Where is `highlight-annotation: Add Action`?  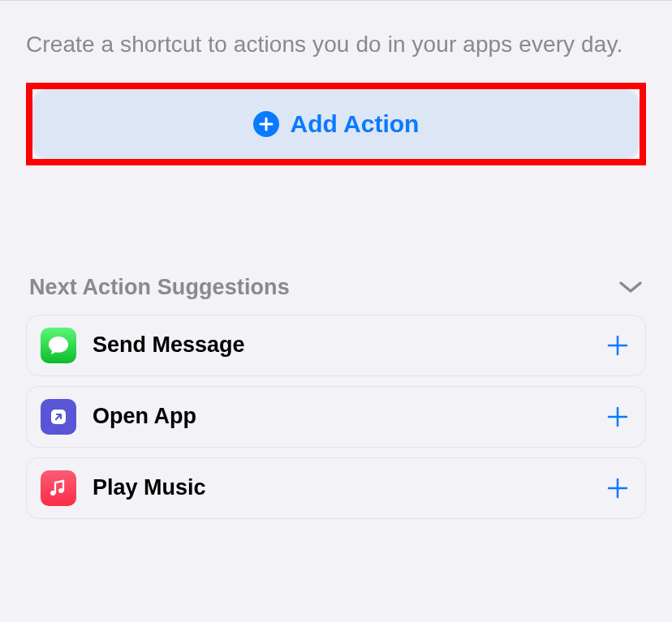
highlight-annotation: Add Action is located at coordinates (336, 124).